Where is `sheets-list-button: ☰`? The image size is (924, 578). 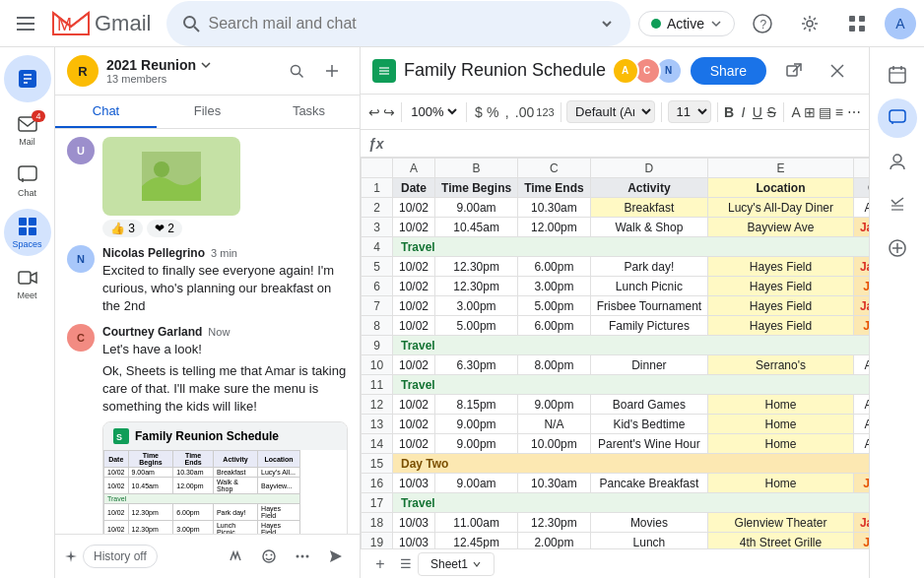
sheets-list-button: ☰ is located at coordinates (406, 564).